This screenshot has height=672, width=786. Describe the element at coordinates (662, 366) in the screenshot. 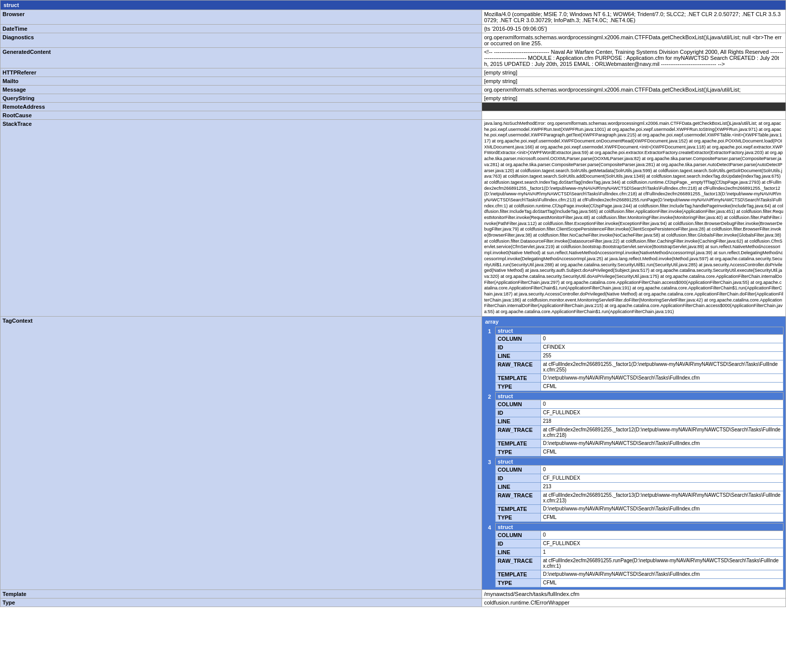

I see `field-value: at cfFullIndex2ecfm266891255._factor1(D:…` at that location.